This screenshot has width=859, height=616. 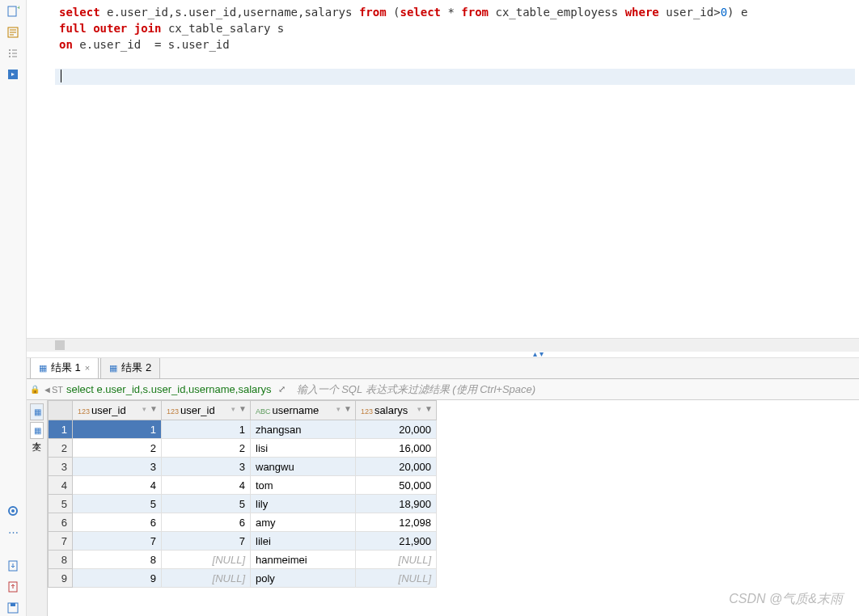 What do you see at coordinates (206, 448) in the screenshot?
I see `cell-user-id-2: 2` at bounding box center [206, 448].